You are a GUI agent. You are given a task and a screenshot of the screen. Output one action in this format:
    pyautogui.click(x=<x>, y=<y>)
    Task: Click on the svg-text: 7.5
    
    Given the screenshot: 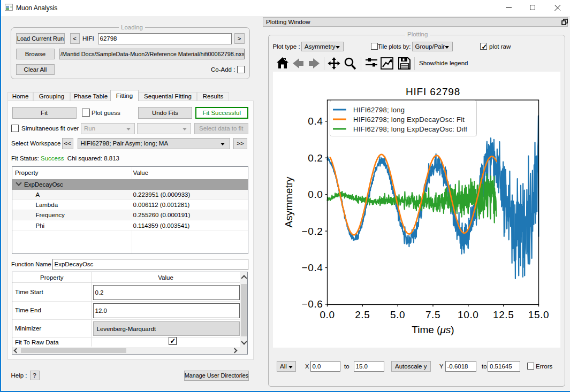 What is the action you would take?
    pyautogui.click(x=432, y=314)
    